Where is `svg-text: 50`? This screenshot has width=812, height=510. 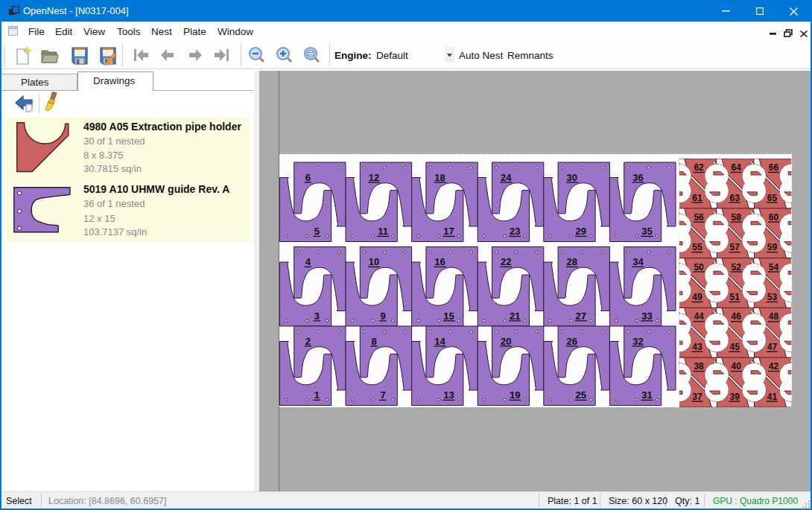
svg-text: 50 is located at coordinates (699, 267).